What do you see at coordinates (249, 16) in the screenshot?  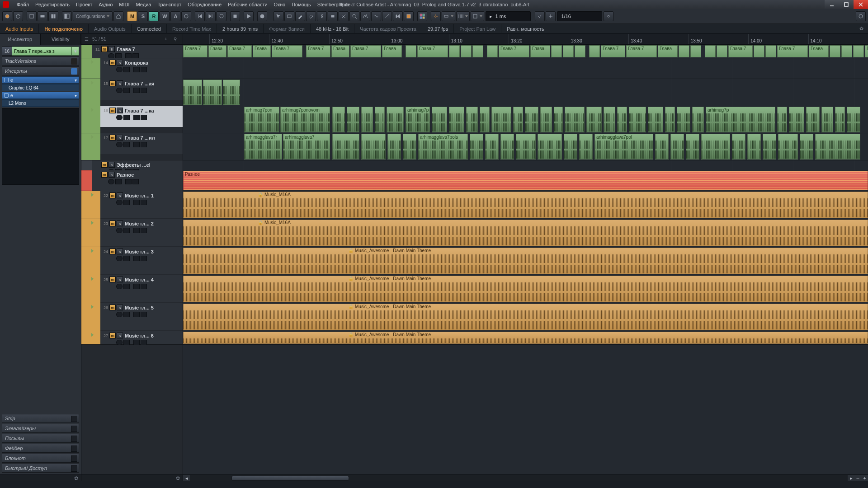 I see `transport-play-button` at bounding box center [249, 16].